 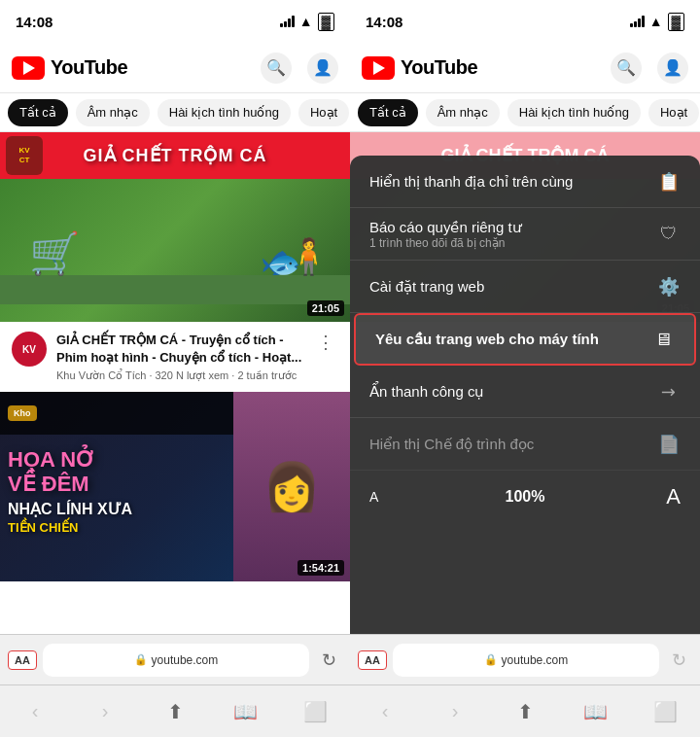 What do you see at coordinates (535, 660) in the screenshot?
I see `url-text-right: youtube.com` at bounding box center [535, 660].